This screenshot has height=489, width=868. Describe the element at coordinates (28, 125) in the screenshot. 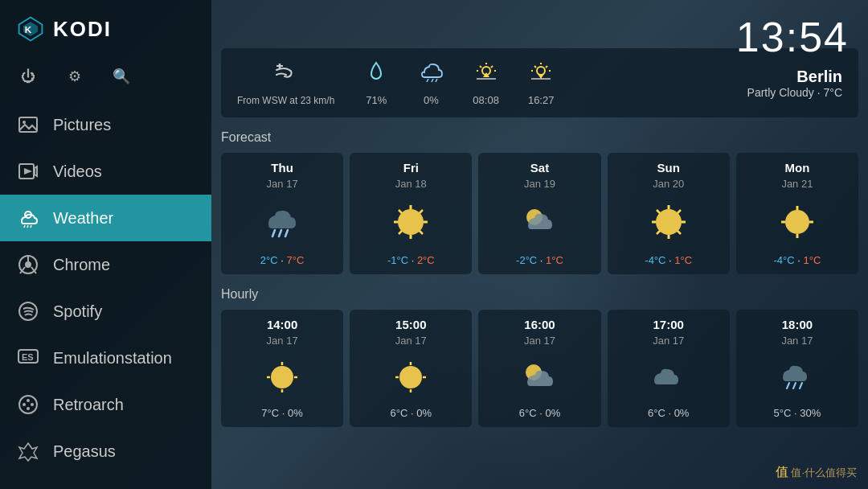

I see `pictures-icon` at that location.